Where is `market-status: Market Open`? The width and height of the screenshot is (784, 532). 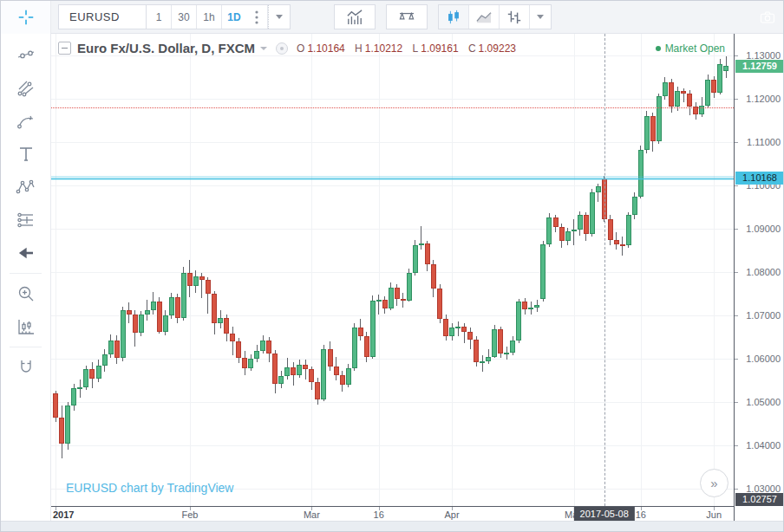
market-status: Market Open is located at coordinates (690, 49).